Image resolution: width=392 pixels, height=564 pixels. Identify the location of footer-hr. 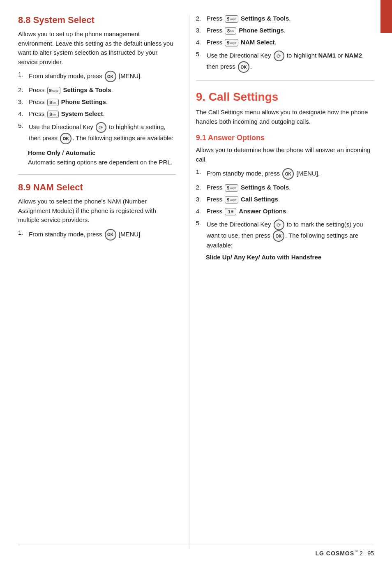
(196, 545).